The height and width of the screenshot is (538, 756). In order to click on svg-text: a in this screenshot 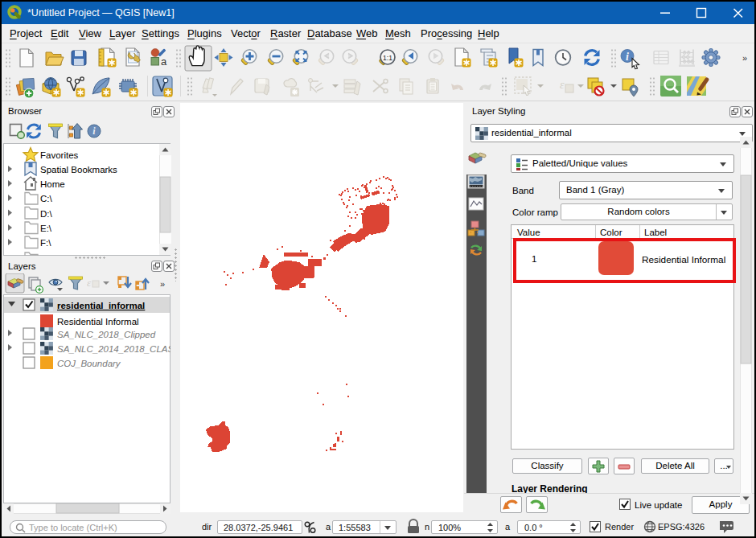, I will do `click(164, 61)`.